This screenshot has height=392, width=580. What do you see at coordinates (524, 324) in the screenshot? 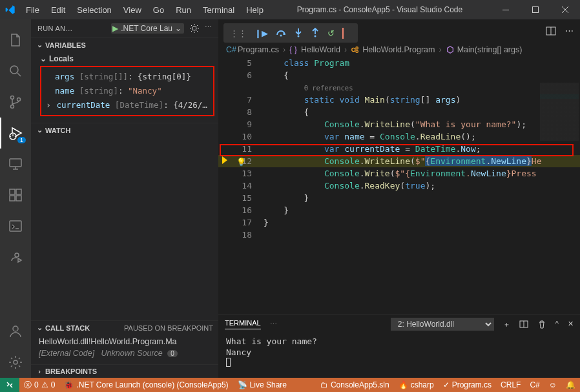
I see `split-terminal-icon` at bounding box center [524, 324].